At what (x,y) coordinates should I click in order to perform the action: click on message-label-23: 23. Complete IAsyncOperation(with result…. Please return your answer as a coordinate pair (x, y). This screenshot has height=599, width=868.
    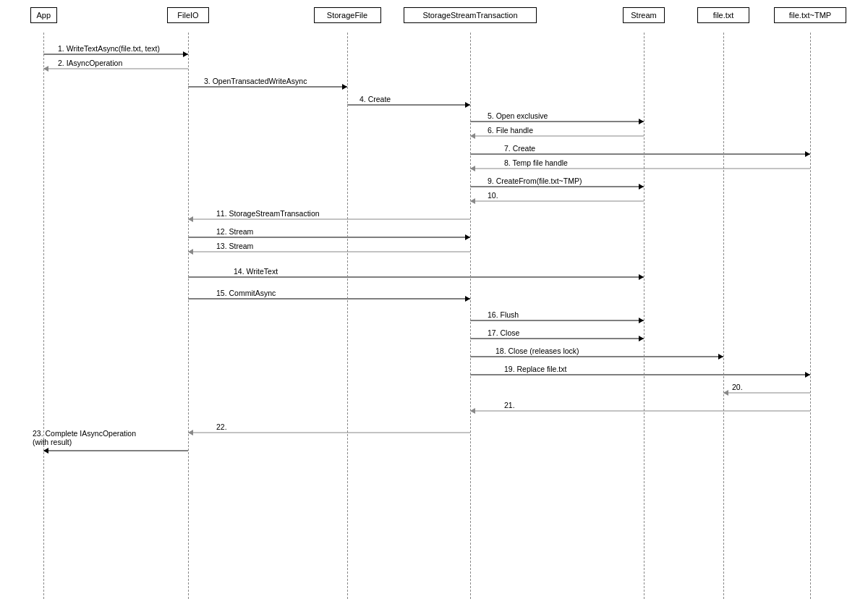
    Looking at the image, I should click on (84, 438).